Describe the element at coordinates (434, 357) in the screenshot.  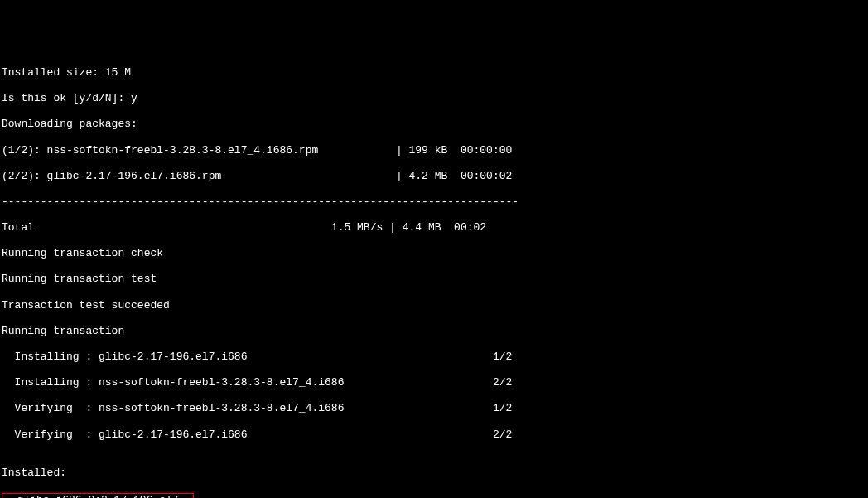
I see `output-line: Installing : glibc-2.17-196.el7.i686 1/2` at that location.